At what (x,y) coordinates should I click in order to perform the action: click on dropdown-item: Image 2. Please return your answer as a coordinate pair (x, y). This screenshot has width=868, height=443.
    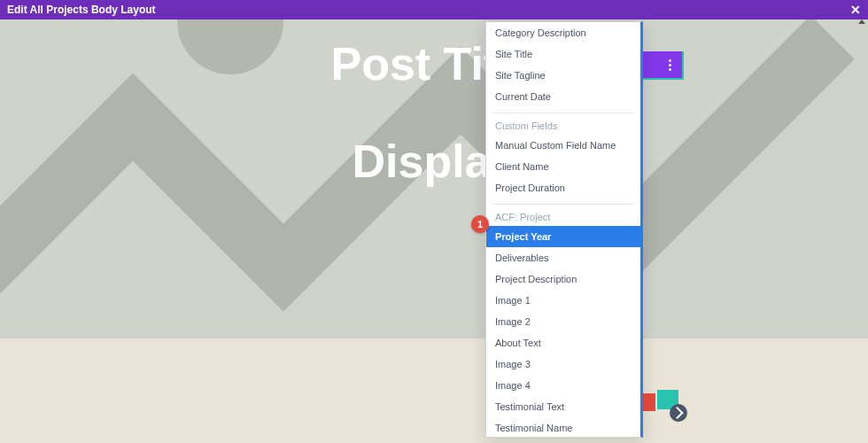
    Looking at the image, I should click on (563, 322).